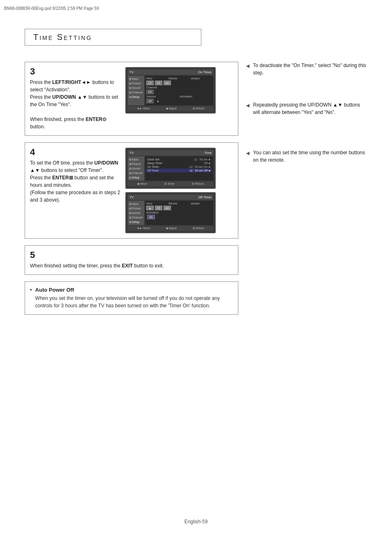 This screenshot has height=541, width=392. Describe the element at coordinates (159, 83) in the screenshot. I see `minute-value: 00` at that location.